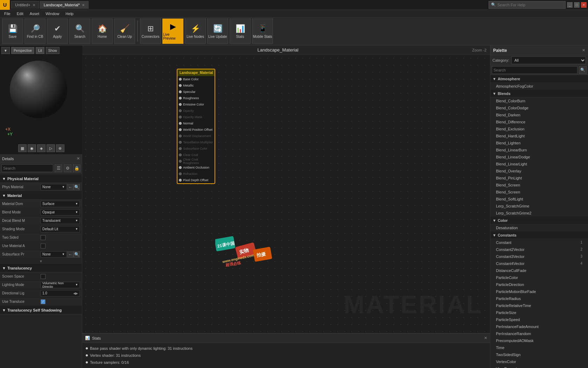 This screenshot has height=368, width=588. What do you see at coordinates (539, 101) in the screenshot?
I see `palette-item-blend-colorburn: Blend_ColorBurn` at bounding box center [539, 101].